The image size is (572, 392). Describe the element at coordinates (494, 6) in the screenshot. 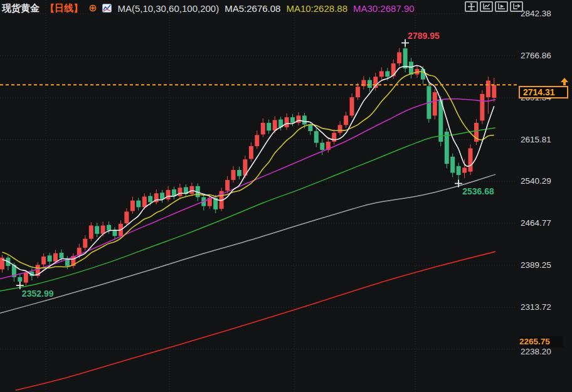

I see `chart-toolbar` at that location.